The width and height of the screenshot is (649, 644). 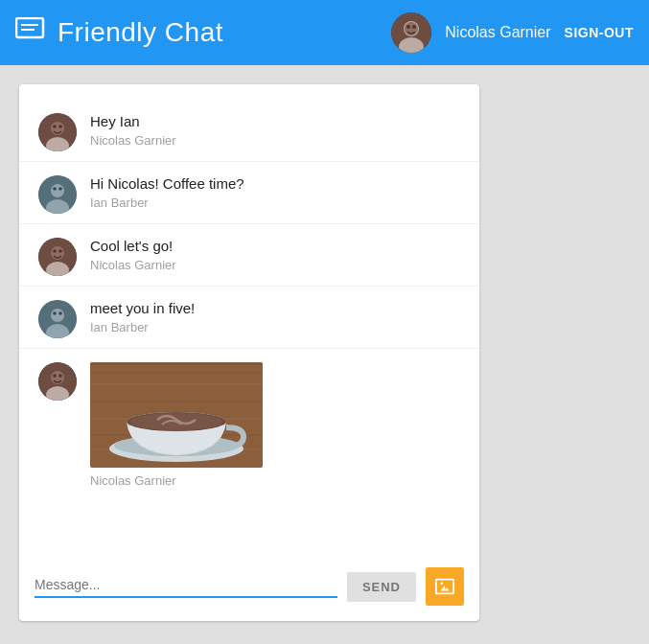 I want to click on message-text: meet you in five!, so click(x=275, y=309).